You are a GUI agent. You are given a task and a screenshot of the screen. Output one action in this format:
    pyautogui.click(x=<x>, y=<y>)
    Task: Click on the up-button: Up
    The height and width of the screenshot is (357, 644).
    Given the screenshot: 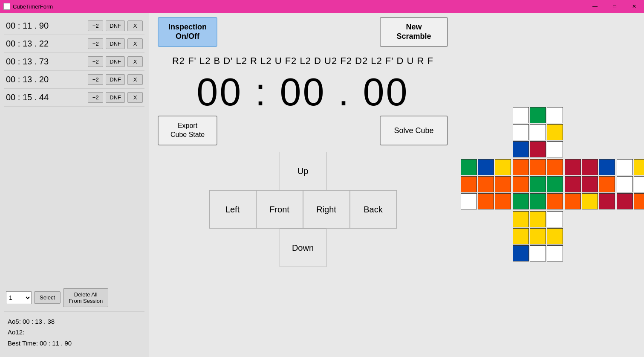 What is the action you would take?
    pyautogui.click(x=303, y=171)
    